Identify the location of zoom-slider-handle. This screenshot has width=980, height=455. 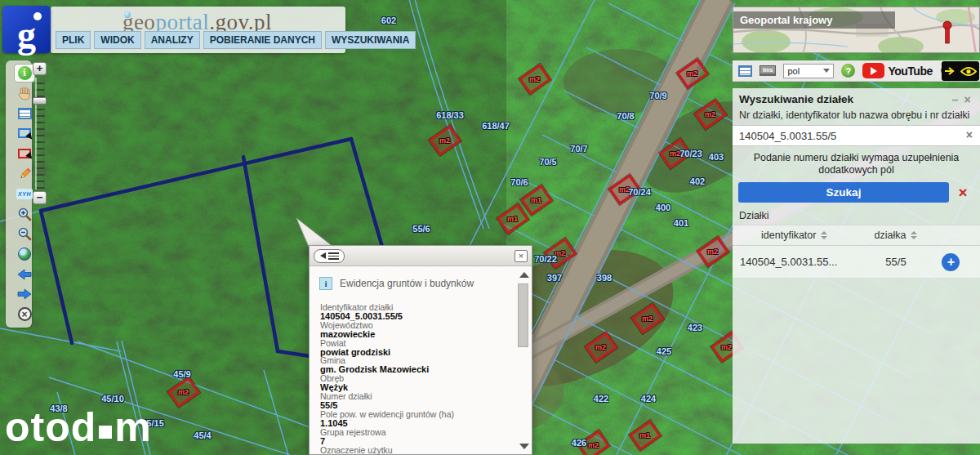
(39, 101).